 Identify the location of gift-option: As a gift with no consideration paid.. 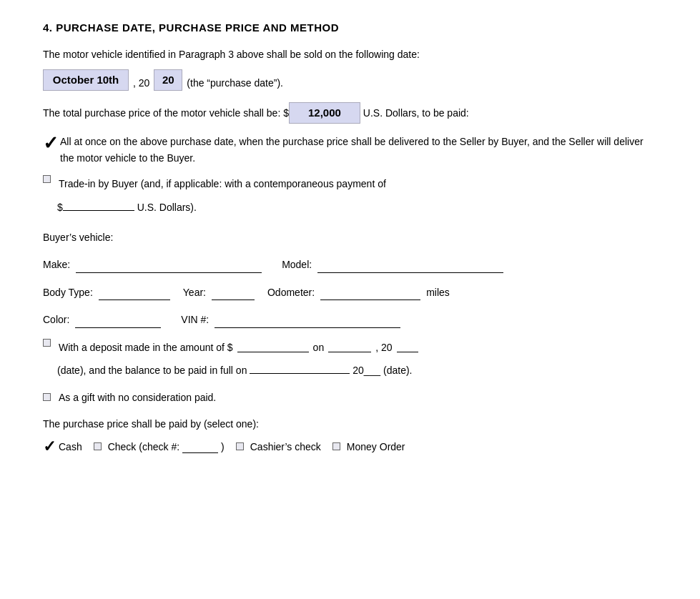
(350, 397).